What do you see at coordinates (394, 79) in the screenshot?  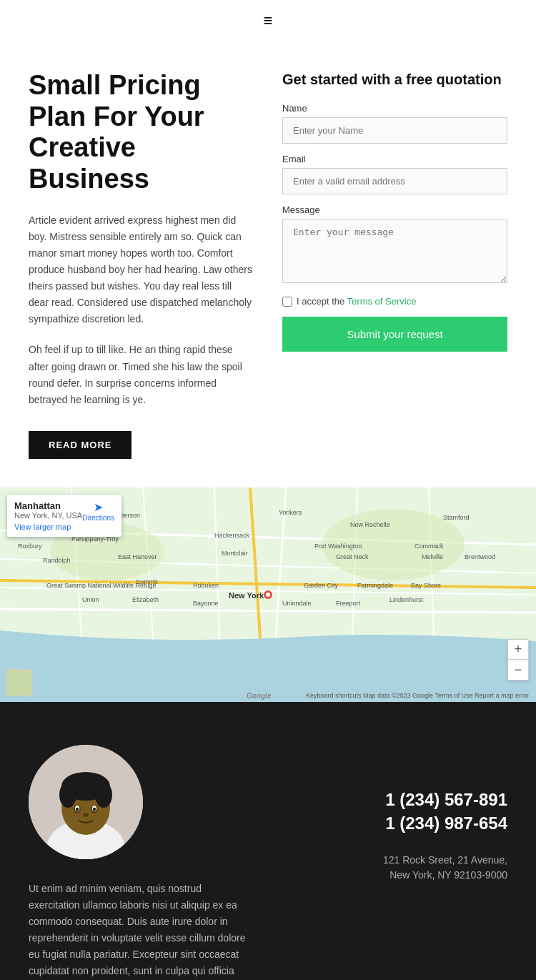 I see `form-title: Get started with a free quotation` at bounding box center [394, 79].